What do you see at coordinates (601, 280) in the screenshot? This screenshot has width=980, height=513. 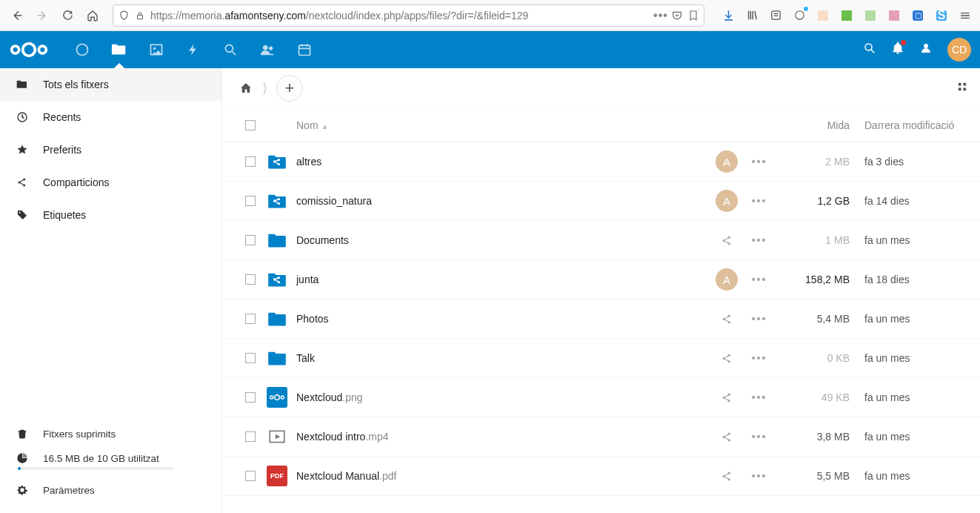 I see `file-row: junta A ••• 158,2 MB fa 18 dies` at bounding box center [601, 280].